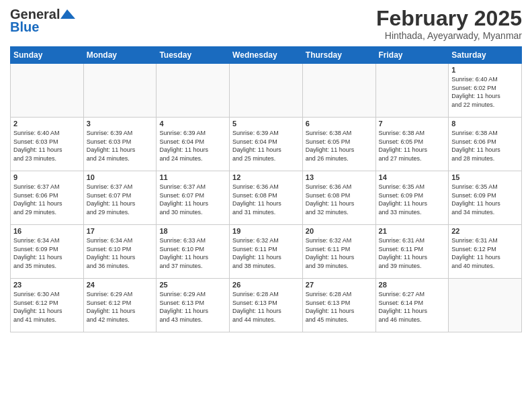  Describe the element at coordinates (485, 177) in the screenshot. I see `day-number: 15` at that location.